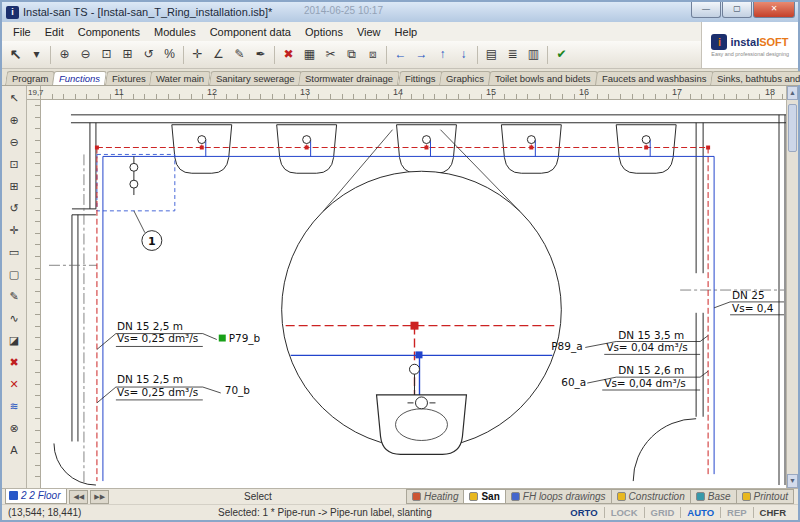 This screenshot has height=522, width=800. I want to click on module-tab-heating: Heating, so click(435, 496).